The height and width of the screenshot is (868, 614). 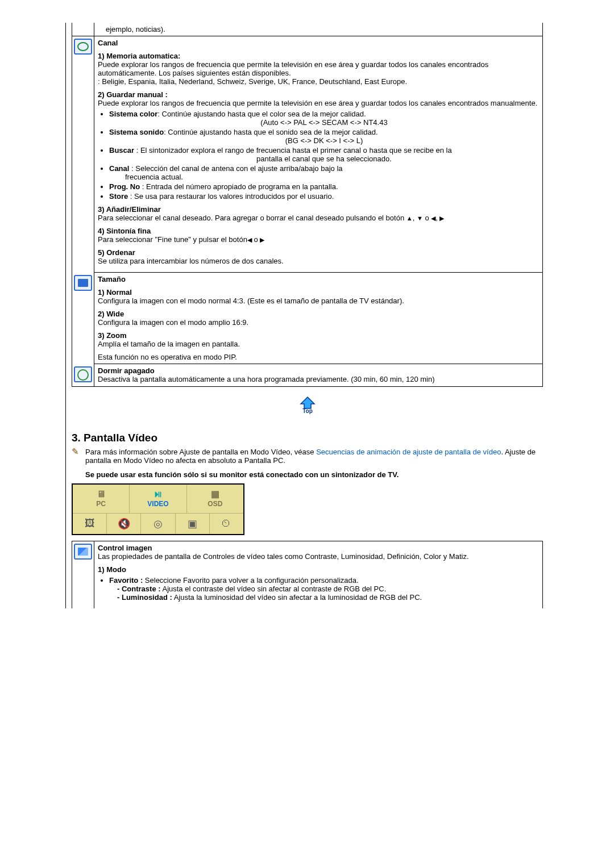 What do you see at coordinates (408, 452) in the screenshot?
I see `animation-sequences-link: Secuencias de animación de ajuste de pan…` at bounding box center [408, 452].